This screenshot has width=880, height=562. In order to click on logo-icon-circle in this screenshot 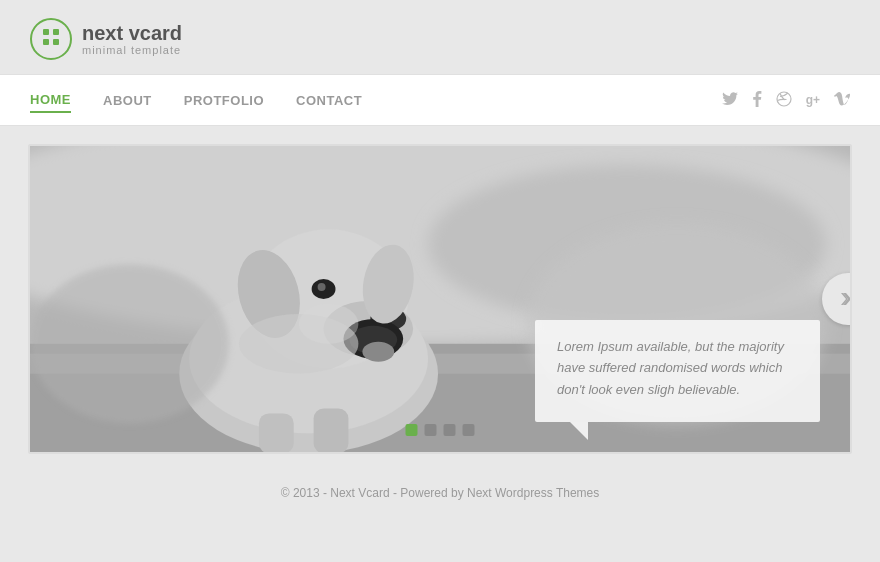, I will do `click(51, 39)`.